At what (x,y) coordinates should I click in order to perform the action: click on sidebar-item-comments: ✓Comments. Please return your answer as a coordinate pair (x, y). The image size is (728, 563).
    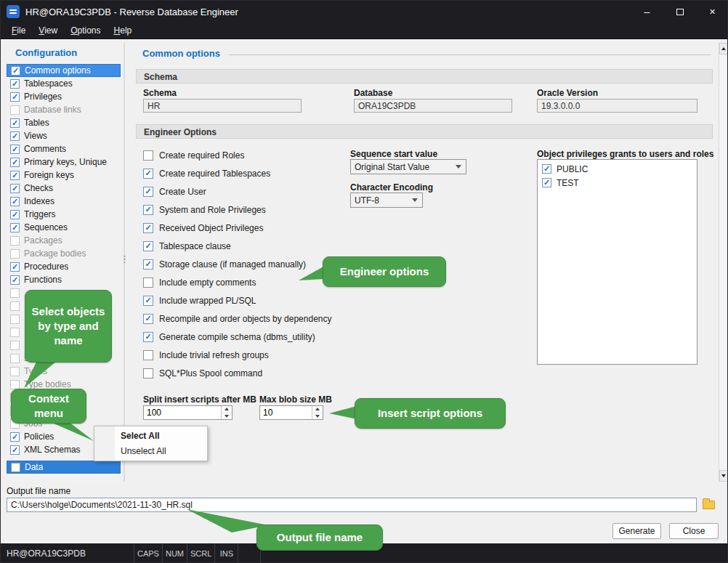
    Looking at the image, I should click on (64, 149).